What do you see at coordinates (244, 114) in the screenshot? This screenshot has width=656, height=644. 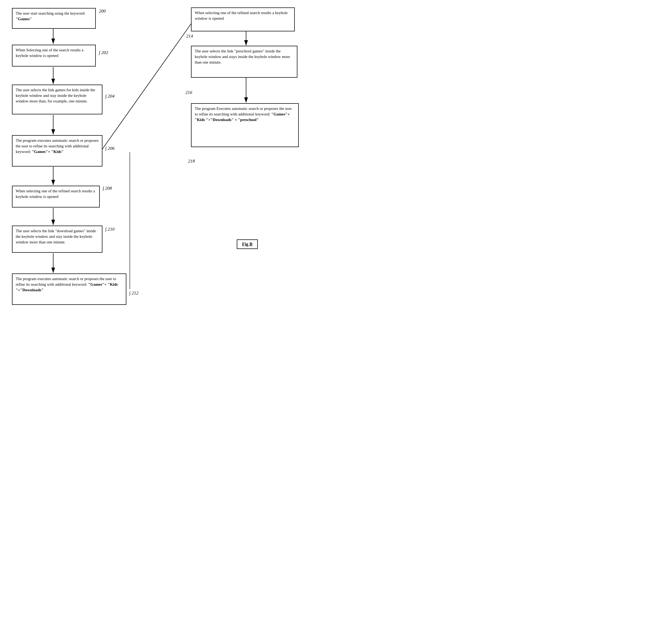 I see `box-216-text: The program Executes automatic search or…` at bounding box center [244, 114].